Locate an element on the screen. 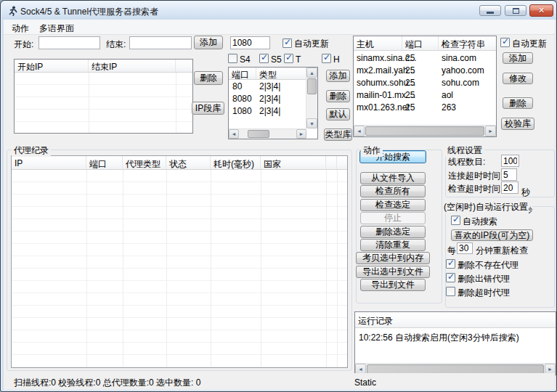  title-bar: Sock4/5 & Tunnel代理服务器搜索者 ✕ is located at coordinates (279, 10).